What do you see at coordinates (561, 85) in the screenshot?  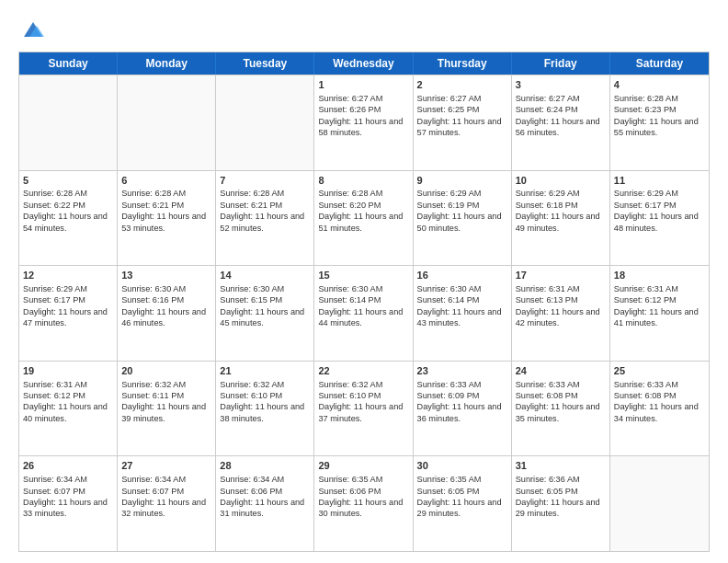 I see `day-number: 3` at bounding box center [561, 85].